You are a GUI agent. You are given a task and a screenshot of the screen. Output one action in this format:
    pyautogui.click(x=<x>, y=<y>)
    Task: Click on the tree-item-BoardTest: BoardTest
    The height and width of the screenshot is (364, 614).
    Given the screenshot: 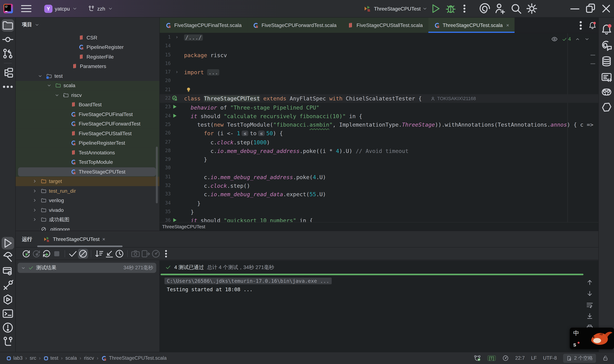 What is the action you would take?
    pyautogui.click(x=88, y=105)
    